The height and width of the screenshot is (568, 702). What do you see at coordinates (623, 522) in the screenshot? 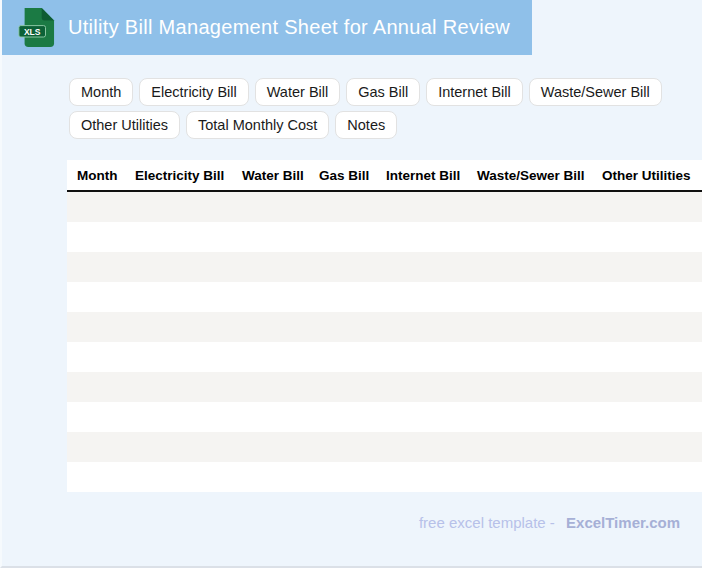
I see `footer-brand-link: ExcelTimer.com` at bounding box center [623, 522].